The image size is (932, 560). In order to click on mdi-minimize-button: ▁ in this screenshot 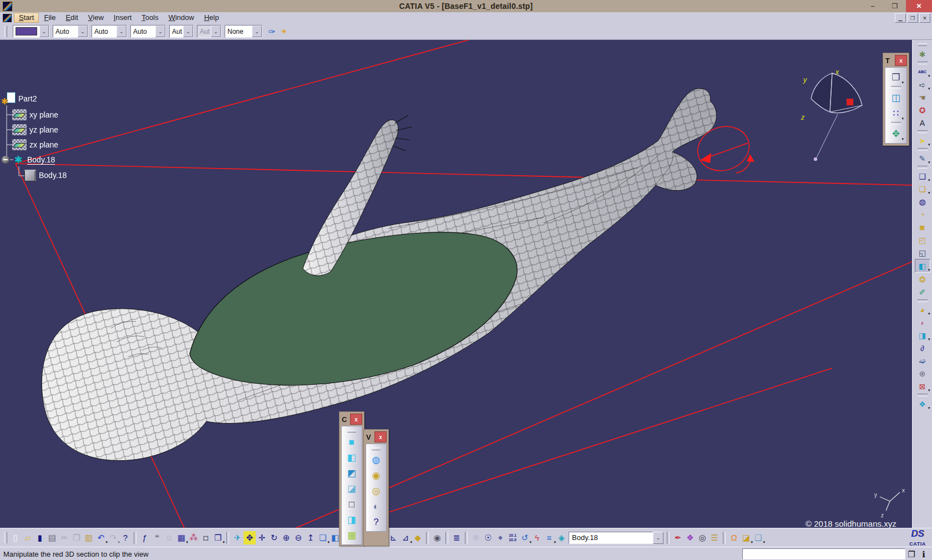, I will do `click(900, 18)`.